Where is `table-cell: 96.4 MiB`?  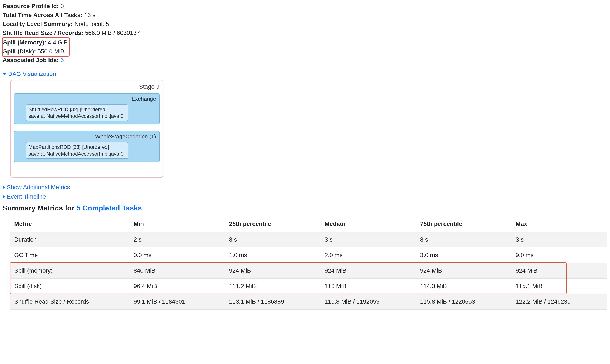
table-cell: 96.4 MiB is located at coordinates (178, 286).